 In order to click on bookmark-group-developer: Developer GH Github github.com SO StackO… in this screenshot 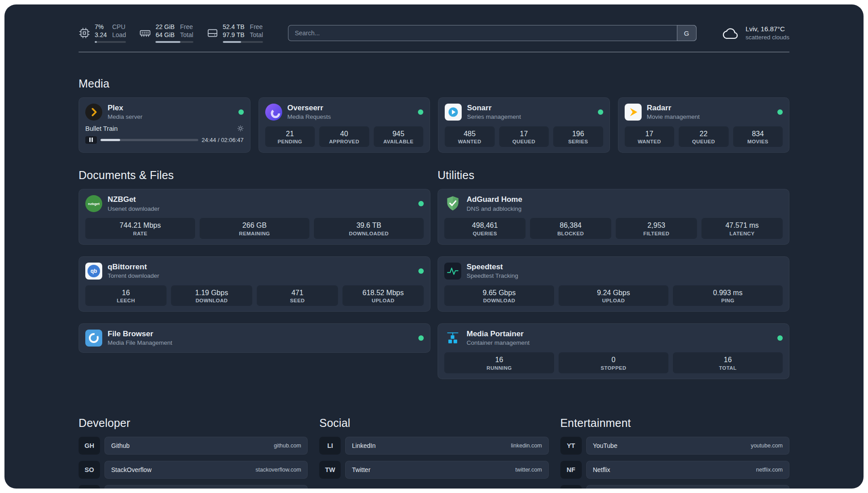, I will do `click(193, 453)`.